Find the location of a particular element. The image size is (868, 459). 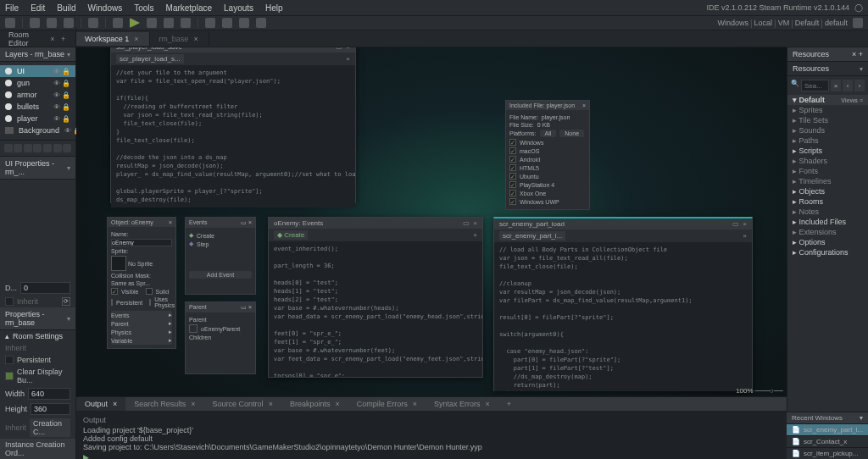

tab-rmbase: rm_base × is located at coordinates (180, 39).